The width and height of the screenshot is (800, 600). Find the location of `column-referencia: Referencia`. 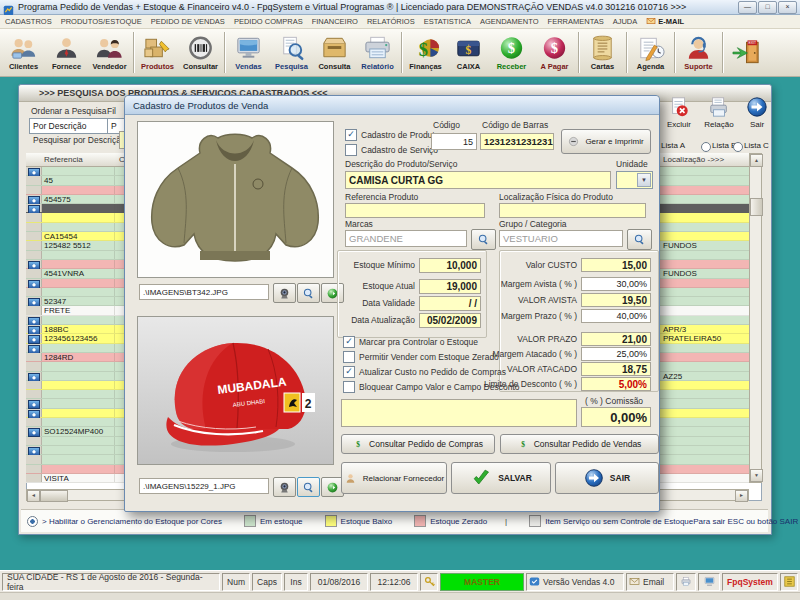

column-referencia: Referencia is located at coordinates (64, 160).